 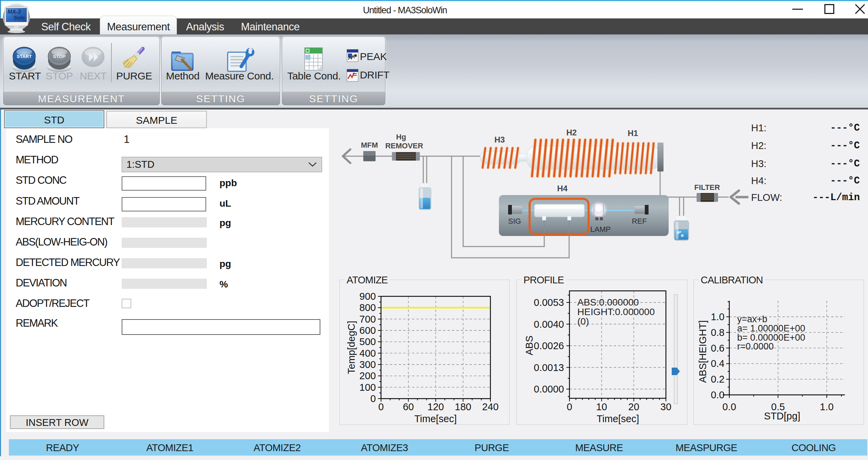 What do you see at coordinates (549, 389) in the screenshot?
I see `svg-text: 0.0000` at bounding box center [549, 389].